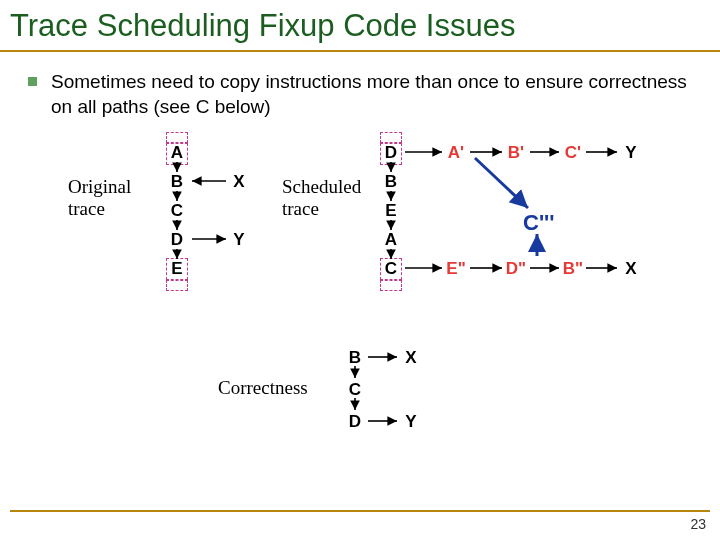  Describe the element at coordinates (573, 269) in the screenshot. I see `node-Bdd: B"` at that location.